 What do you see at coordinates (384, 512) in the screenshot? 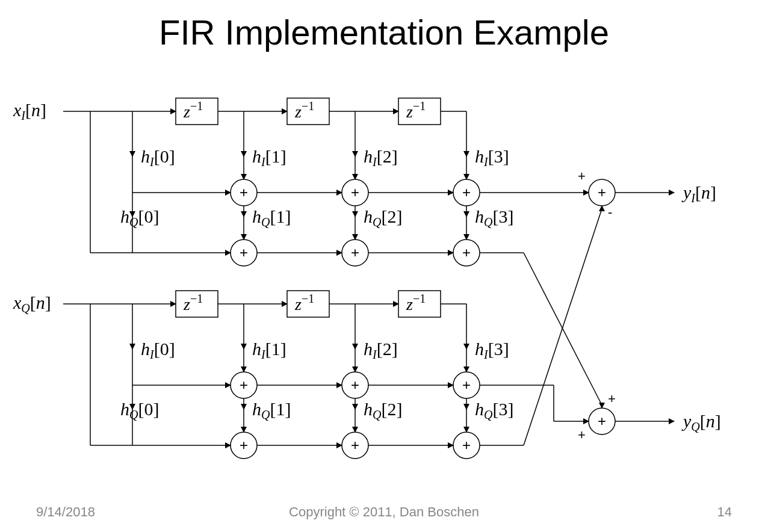
I see `footer-copyright: Copyright © 2011, Dan Boschen` at bounding box center [384, 512].